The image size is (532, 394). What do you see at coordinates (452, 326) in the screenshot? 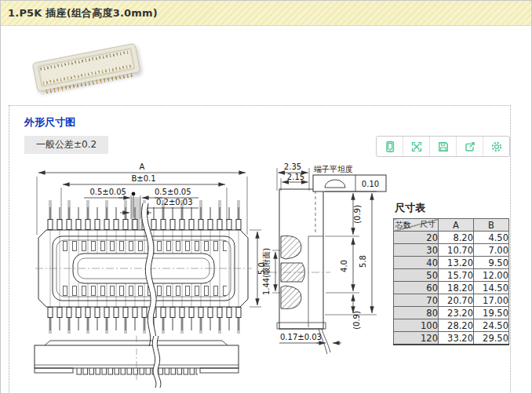
I see `table-row: 100 28.20 24.50` at bounding box center [452, 326].